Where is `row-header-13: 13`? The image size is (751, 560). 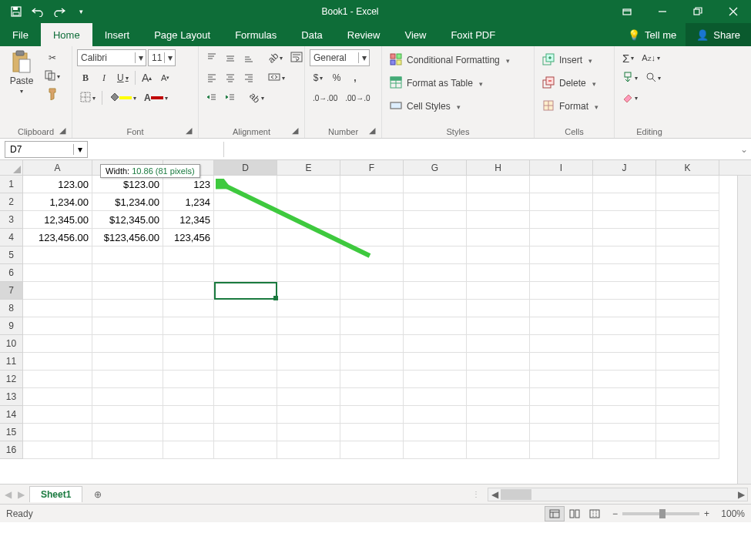
row-header-13: 13 is located at coordinates (12, 397).